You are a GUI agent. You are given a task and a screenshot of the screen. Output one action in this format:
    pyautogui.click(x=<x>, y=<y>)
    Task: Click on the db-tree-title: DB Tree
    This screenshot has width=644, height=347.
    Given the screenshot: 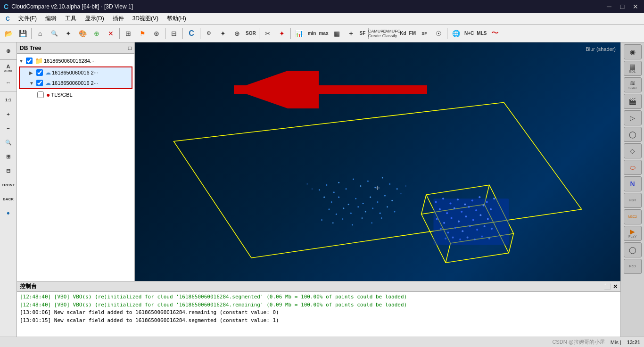 What is the action you would take?
    pyautogui.click(x=30, y=48)
    